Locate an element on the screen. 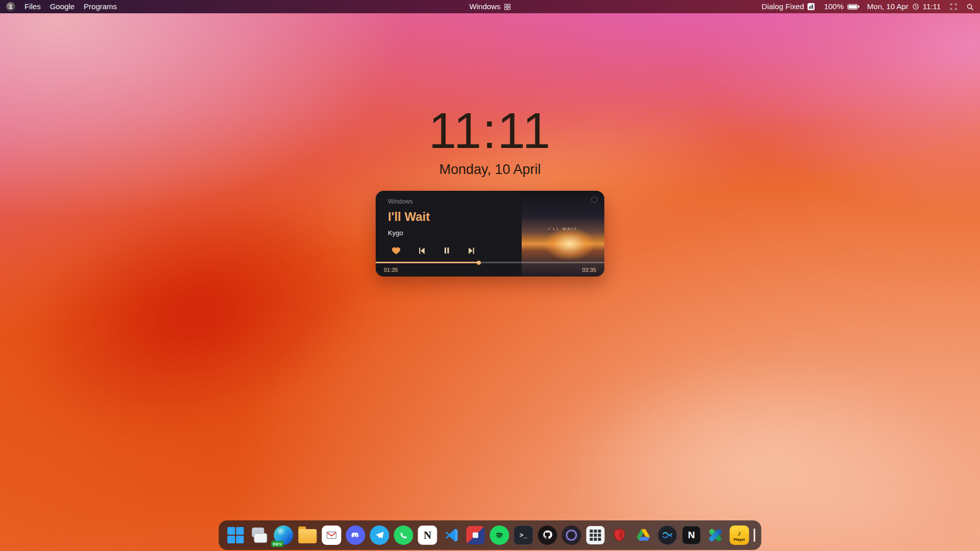 Image resolution: width=980 pixels, height=551 pixels. dock-item-app-grid is located at coordinates (596, 535).